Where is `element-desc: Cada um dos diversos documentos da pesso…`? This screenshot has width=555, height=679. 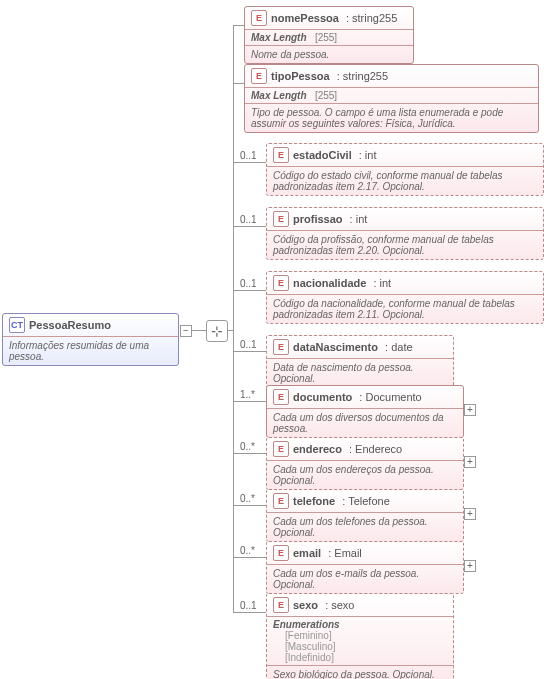
element-desc: Cada um dos diversos documentos da pesso… is located at coordinates (365, 422).